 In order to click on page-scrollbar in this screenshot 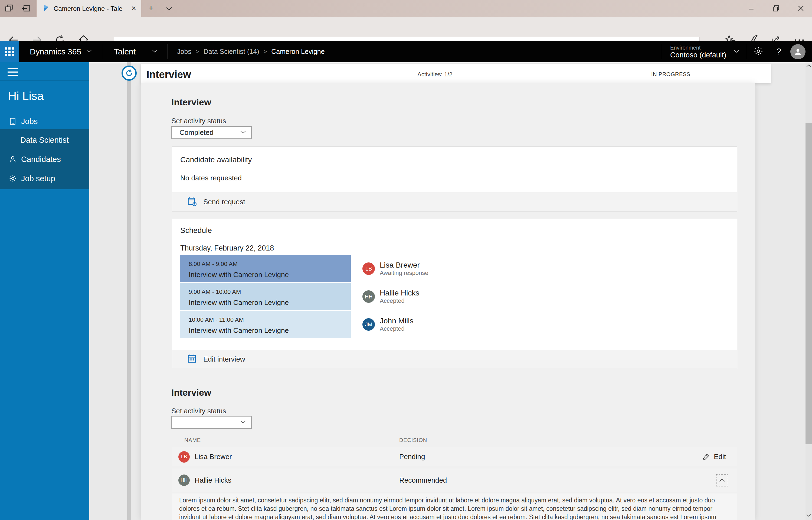, I will do `click(809, 291)`.